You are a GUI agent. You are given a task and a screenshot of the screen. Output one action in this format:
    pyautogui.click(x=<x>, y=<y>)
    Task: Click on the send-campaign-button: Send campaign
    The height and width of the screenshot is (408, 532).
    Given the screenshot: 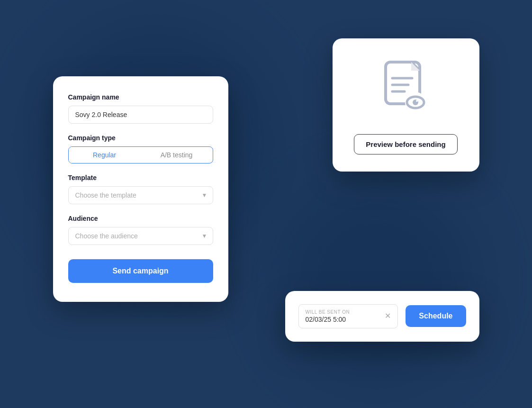 What is the action you would take?
    pyautogui.click(x=141, y=271)
    